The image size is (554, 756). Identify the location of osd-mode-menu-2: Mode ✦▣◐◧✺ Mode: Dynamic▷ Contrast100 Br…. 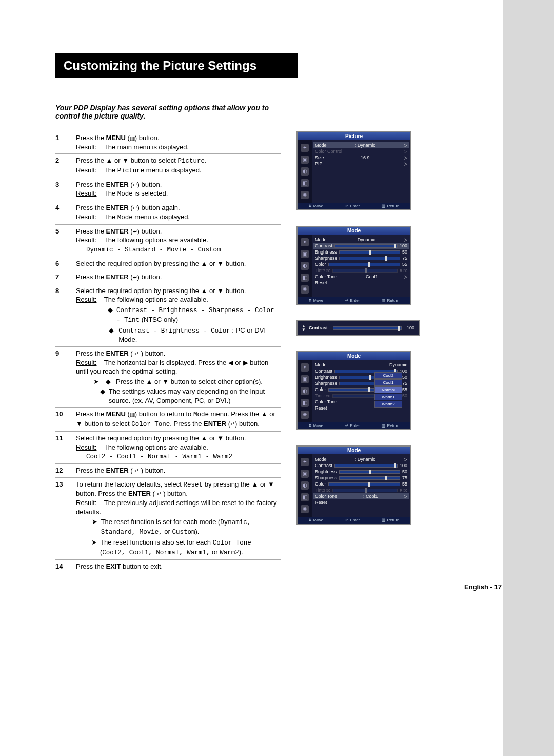
(354, 485).